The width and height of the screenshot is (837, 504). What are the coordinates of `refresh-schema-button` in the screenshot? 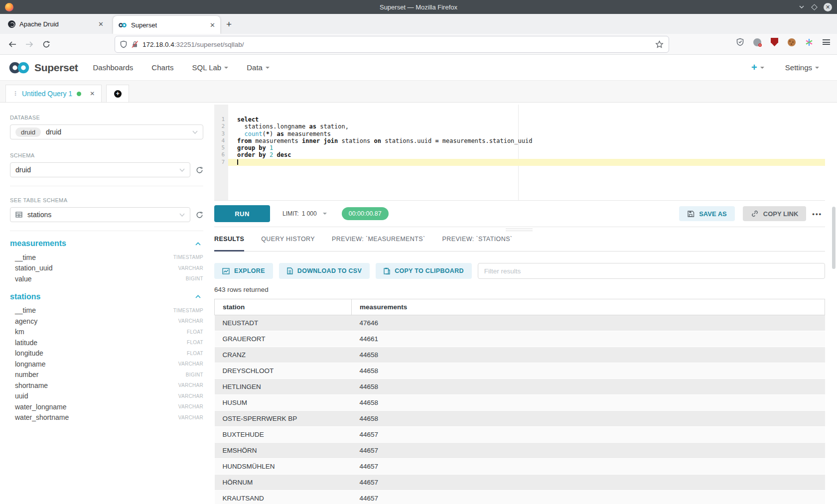 It's located at (199, 170).